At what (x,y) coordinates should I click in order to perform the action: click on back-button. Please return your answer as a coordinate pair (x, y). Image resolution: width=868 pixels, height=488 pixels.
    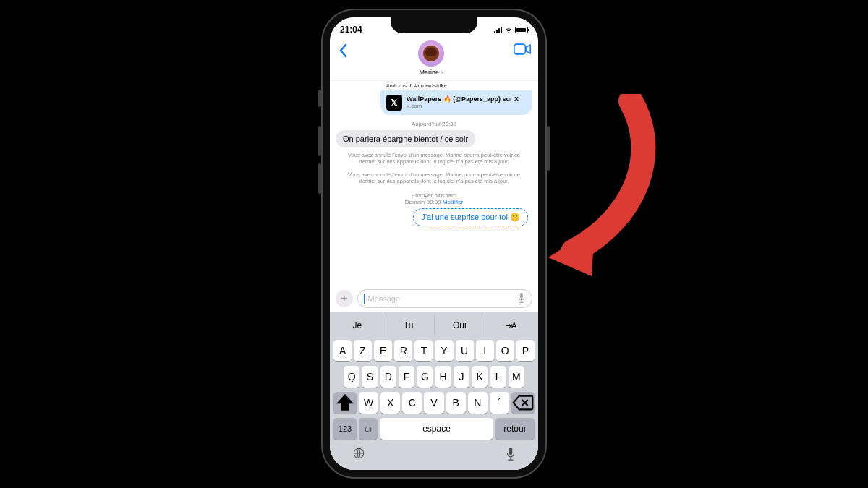
    Looking at the image, I should click on (343, 51).